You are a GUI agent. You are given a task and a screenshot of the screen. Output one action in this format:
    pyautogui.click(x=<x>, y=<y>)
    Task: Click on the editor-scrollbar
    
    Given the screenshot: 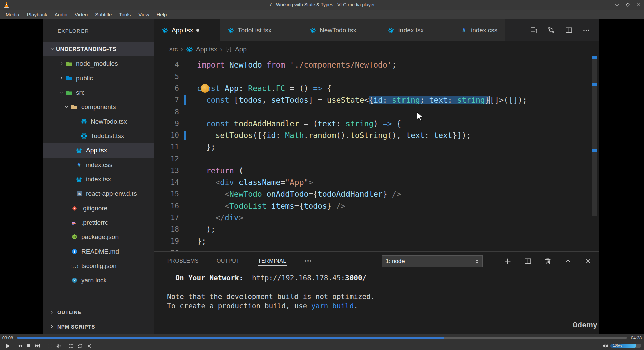 What is the action you would take?
    pyautogui.click(x=595, y=146)
    